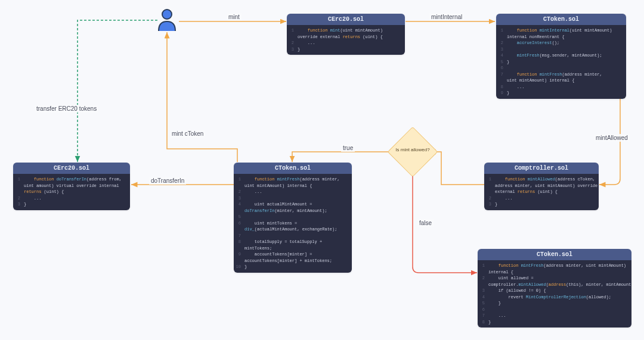  Describe the element at coordinates (561, 62) in the screenshot. I see `node-code: 1 function mintInternal(uint mintAmount)…` at that location.